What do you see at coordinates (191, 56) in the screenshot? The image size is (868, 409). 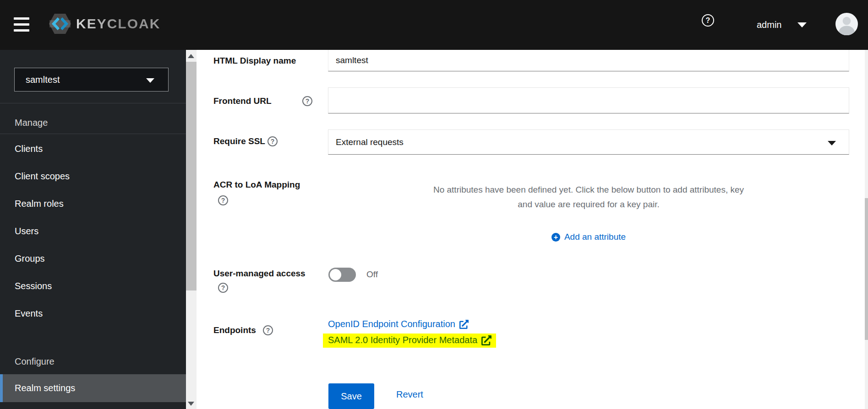 I see `scroll-up-arrow-icon` at bounding box center [191, 56].